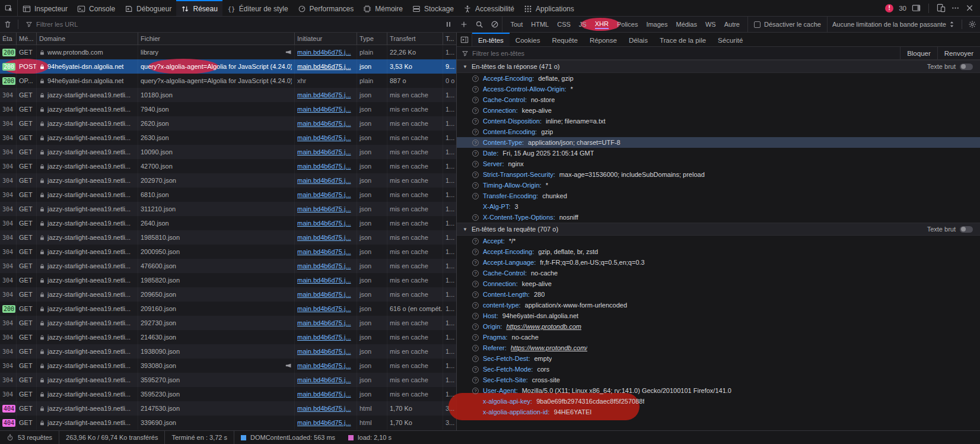  What do you see at coordinates (228, 209) in the screenshot?
I see `table-row: 304GETjazzy-starlight-aeea19.netli...311…` at bounding box center [228, 209].